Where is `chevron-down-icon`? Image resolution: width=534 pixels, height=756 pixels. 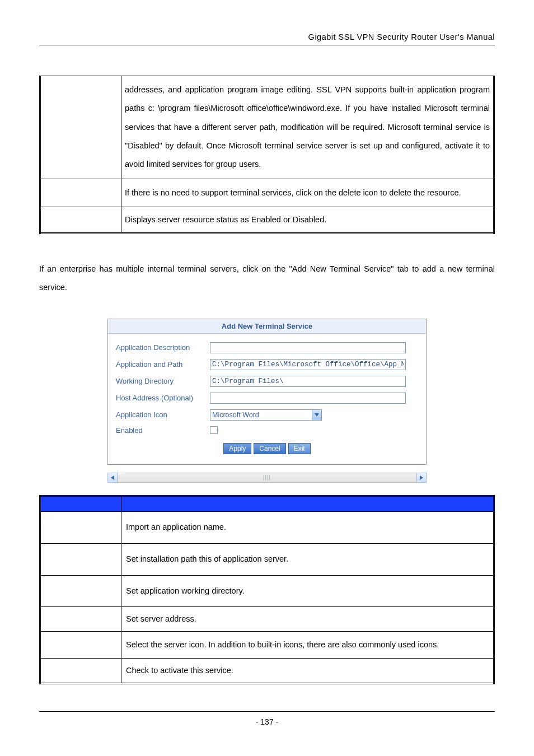 chevron-down-icon is located at coordinates (317, 415).